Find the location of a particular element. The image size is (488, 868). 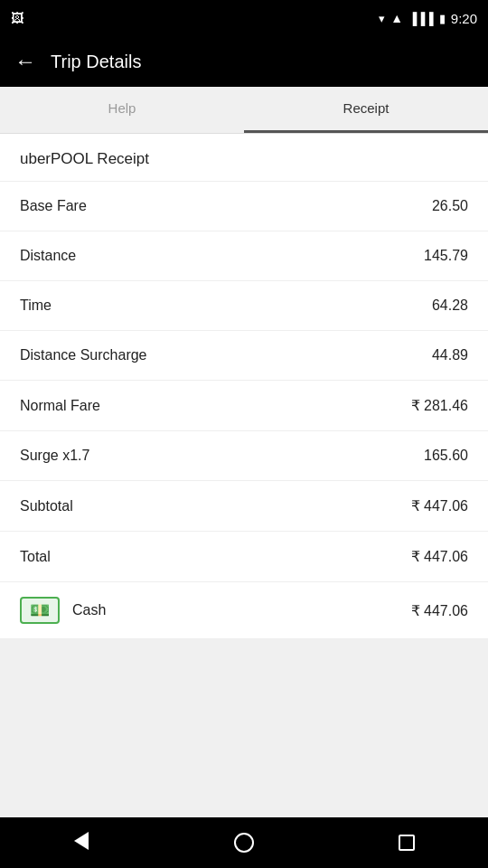

image-icon: 🖼 is located at coordinates (17, 18).